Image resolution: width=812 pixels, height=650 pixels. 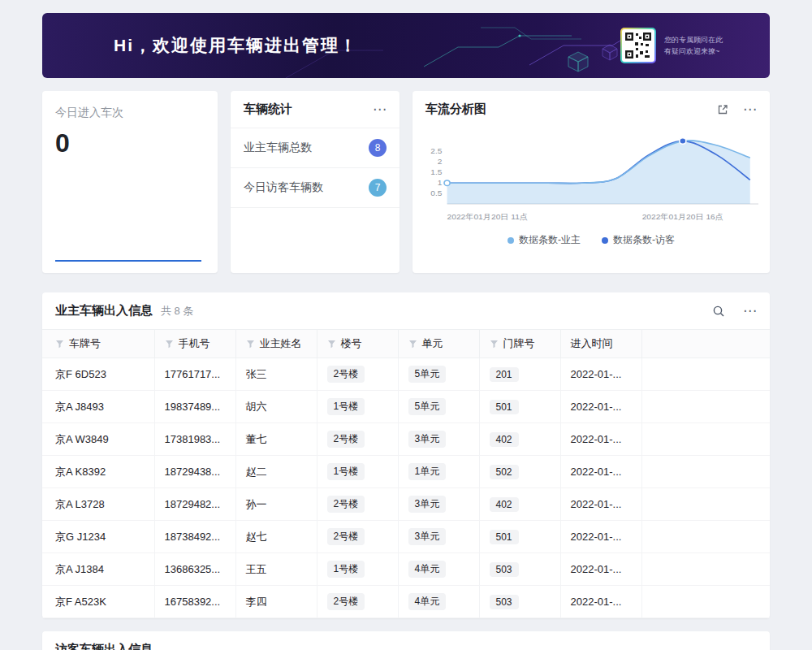 What do you see at coordinates (544, 240) in the screenshot?
I see `legend-item-owner: 数据条数-业主` at bounding box center [544, 240].